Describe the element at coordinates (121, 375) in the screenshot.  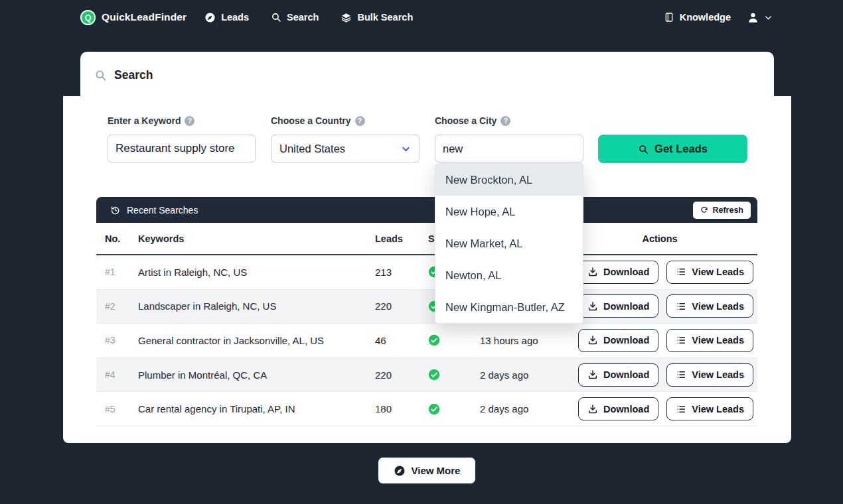
I see `row-number: #4` at that location.